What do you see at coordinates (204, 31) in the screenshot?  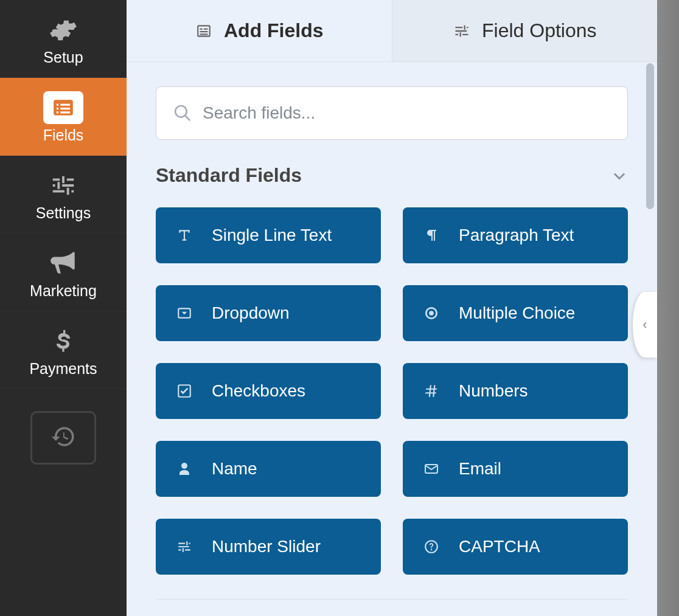 I see `form-icon` at bounding box center [204, 31].